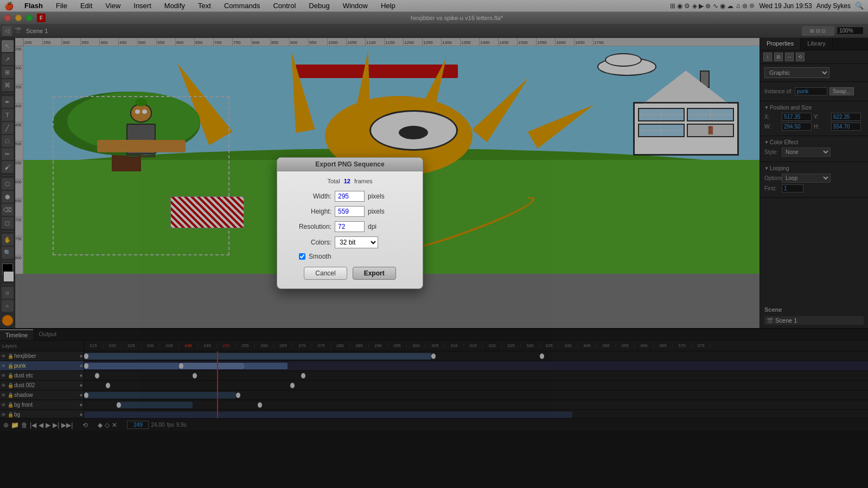 The image size is (868, 488). Describe the element at coordinates (302, 256) in the screenshot. I see `smooth-checkbox` at that location.